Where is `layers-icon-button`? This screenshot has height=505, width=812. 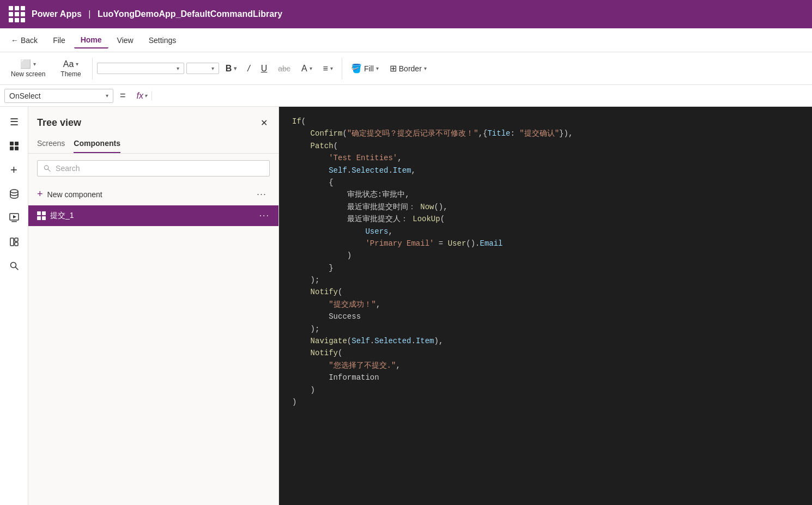
layers-icon-button is located at coordinates (14, 146).